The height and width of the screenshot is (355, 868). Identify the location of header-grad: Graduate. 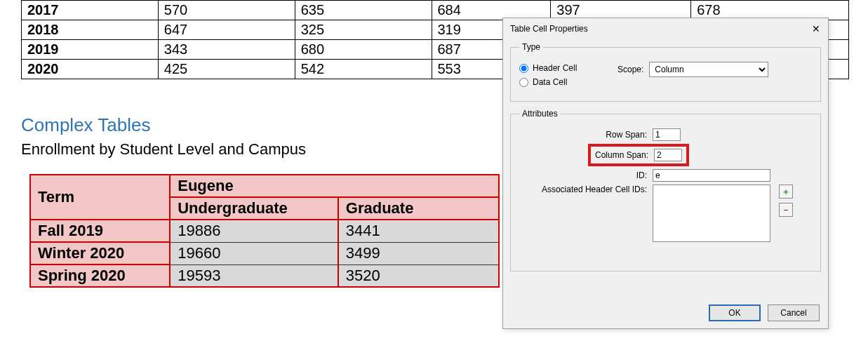
(418, 208).